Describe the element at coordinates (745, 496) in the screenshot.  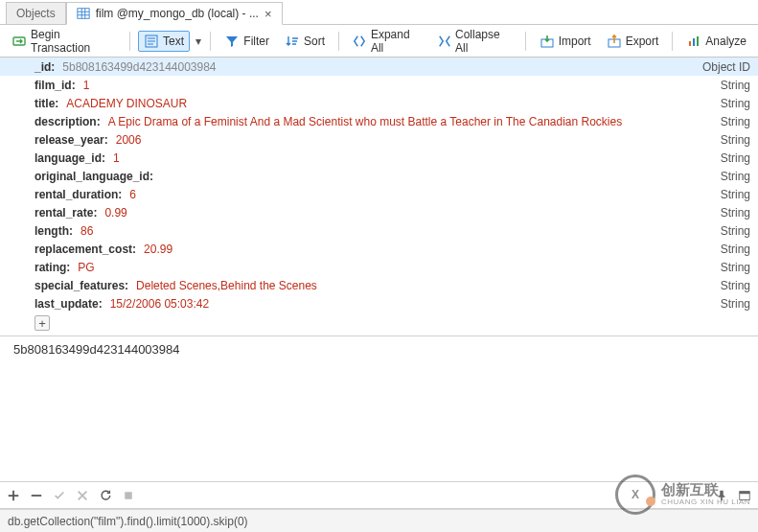
I see `panel-toggle-button` at that location.